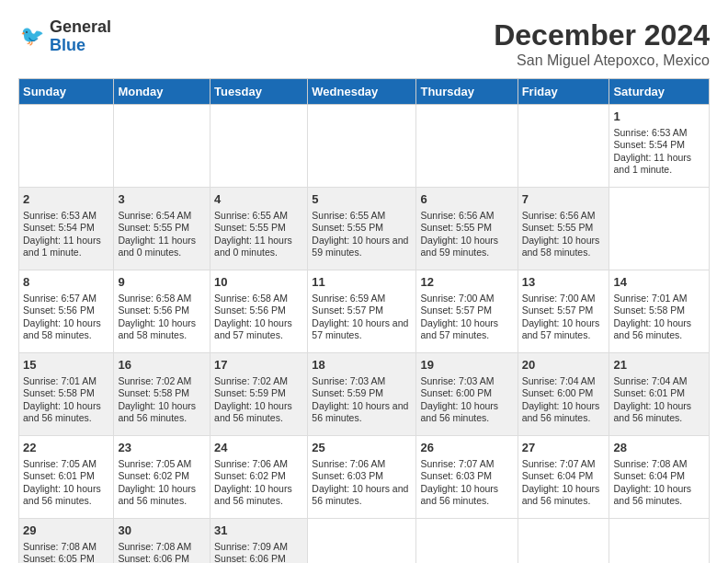  I want to click on day-number: 23, so click(162, 448).